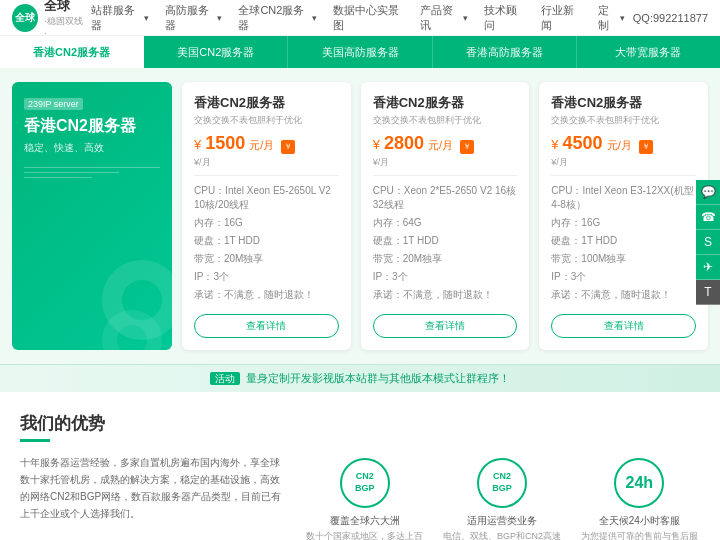  What do you see at coordinates (446, 216) in the screenshot?
I see `product-card-1: 香港CN2服务器 交换交换不表包胆利于优化 ¥ 2800 元/月 ￥ ¥/月 C…` at bounding box center [446, 216].